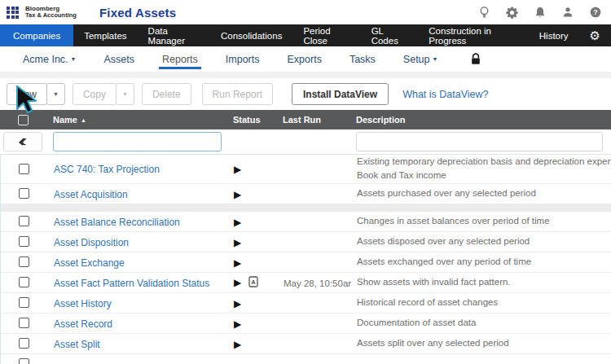  I want to click on tab-setup: Setup▼, so click(420, 59).